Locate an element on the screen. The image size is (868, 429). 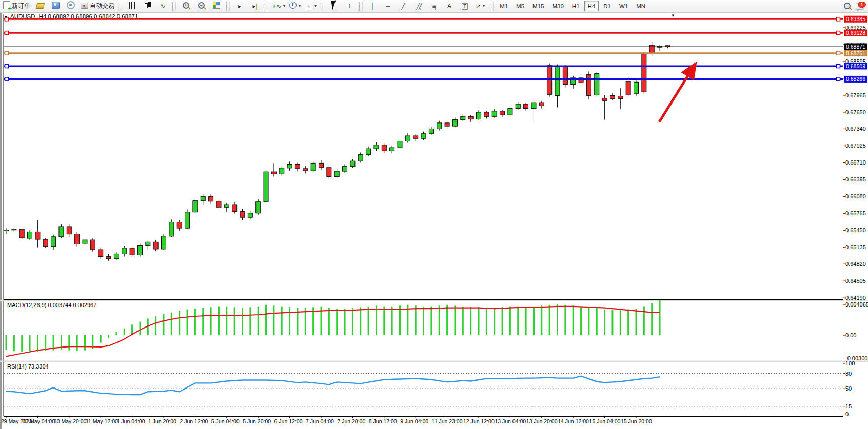
bar-chart-mode-button is located at coordinates (132, 6).